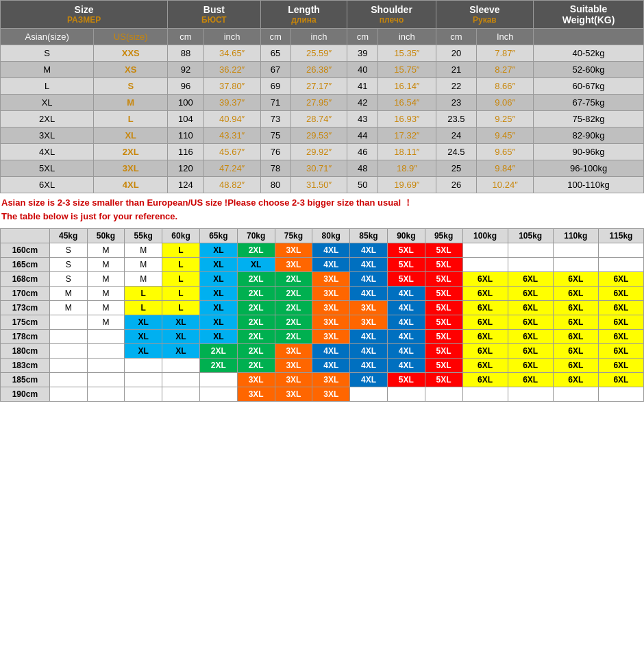 The height and width of the screenshot is (667, 644). Describe the element at coordinates (589, 136) in the screenshot. I see `weight-val: 82-90kg` at that location.